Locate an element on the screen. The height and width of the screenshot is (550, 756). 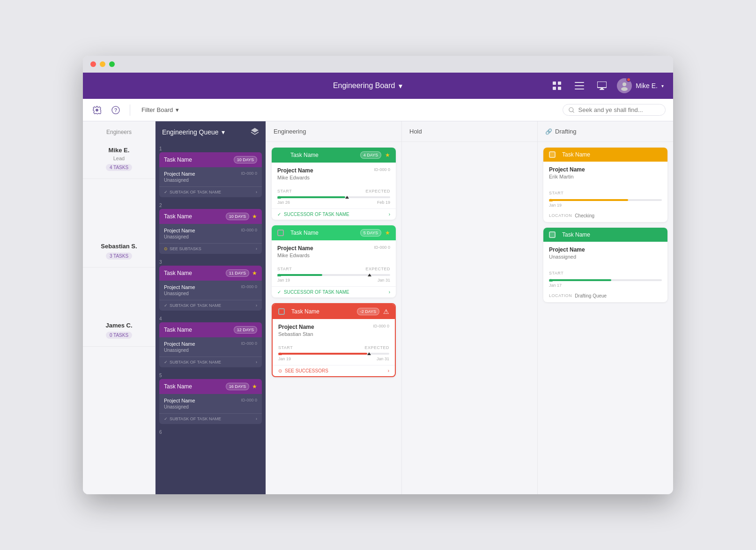
task-2-checkbox is located at coordinates (281, 233).